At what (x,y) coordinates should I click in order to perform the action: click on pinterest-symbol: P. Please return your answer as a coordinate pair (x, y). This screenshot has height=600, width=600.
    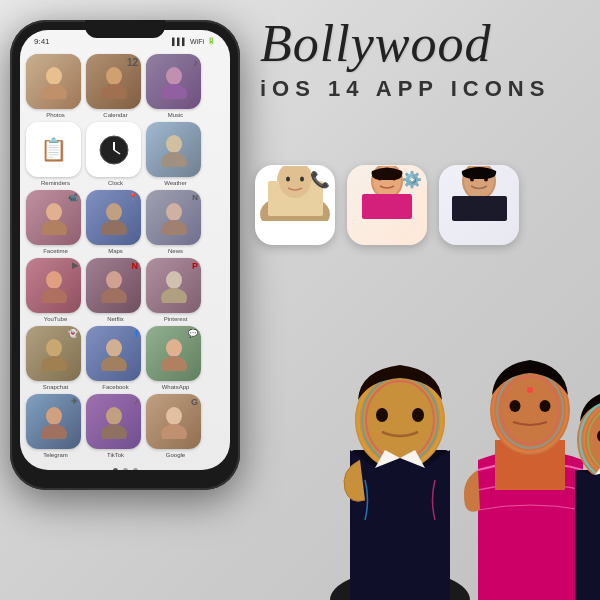
    Looking at the image, I should click on (195, 266).